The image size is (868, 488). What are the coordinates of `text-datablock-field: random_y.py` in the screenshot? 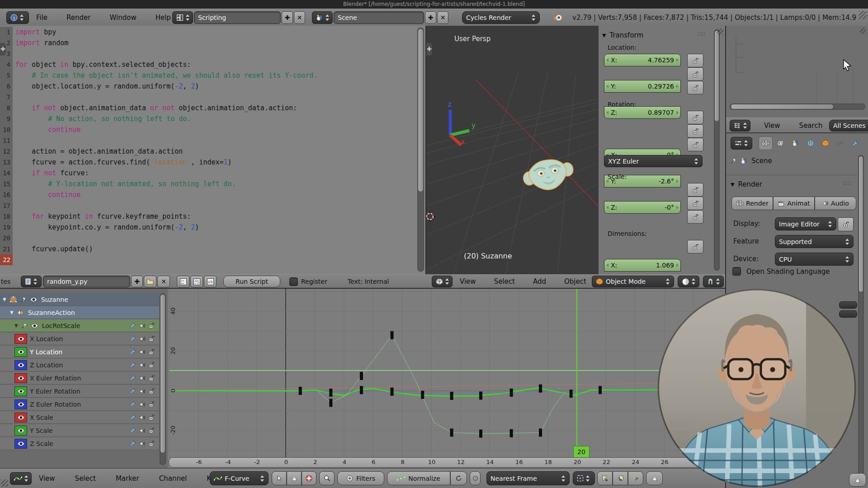 It's located at (87, 282).